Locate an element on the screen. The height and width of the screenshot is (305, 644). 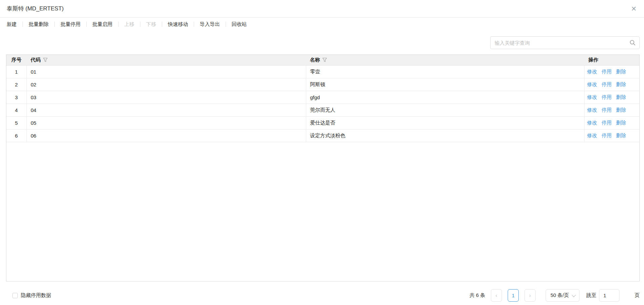
table-row: 4 04 莞尔而无人 修改 停用 删除 is located at coordinates (323, 110).